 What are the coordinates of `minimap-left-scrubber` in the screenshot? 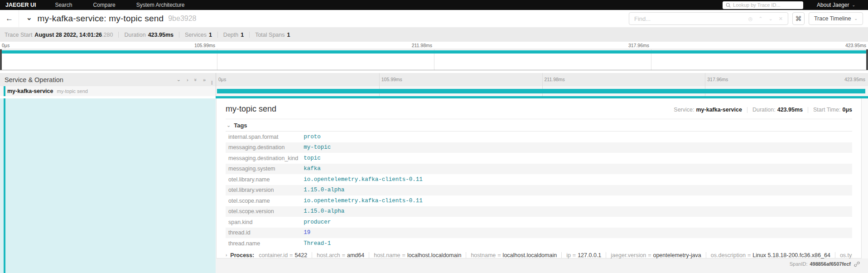 It's located at (1, 60).